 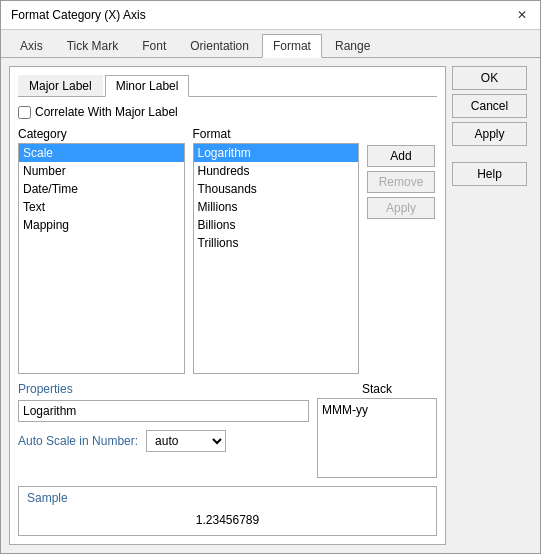 What do you see at coordinates (276, 250) in the screenshot?
I see `format-list-section: Format Logarithm Hundreds Thousands Mill…` at bounding box center [276, 250].